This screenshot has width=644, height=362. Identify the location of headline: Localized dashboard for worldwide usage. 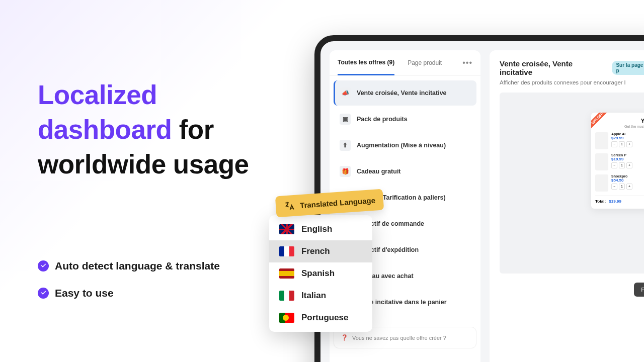
(146, 130).